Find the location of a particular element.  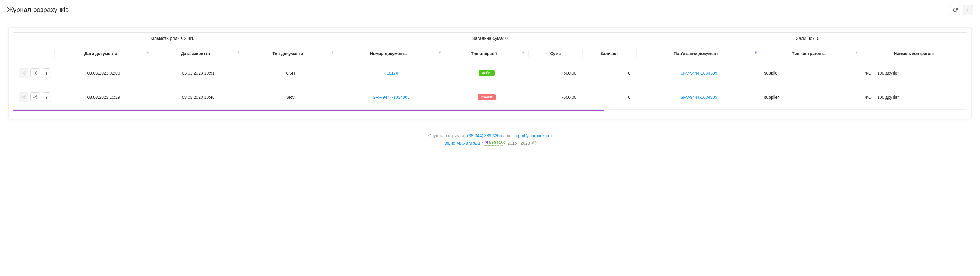

col-label: Пов'язаний документ is located at coordinates (696, 54).